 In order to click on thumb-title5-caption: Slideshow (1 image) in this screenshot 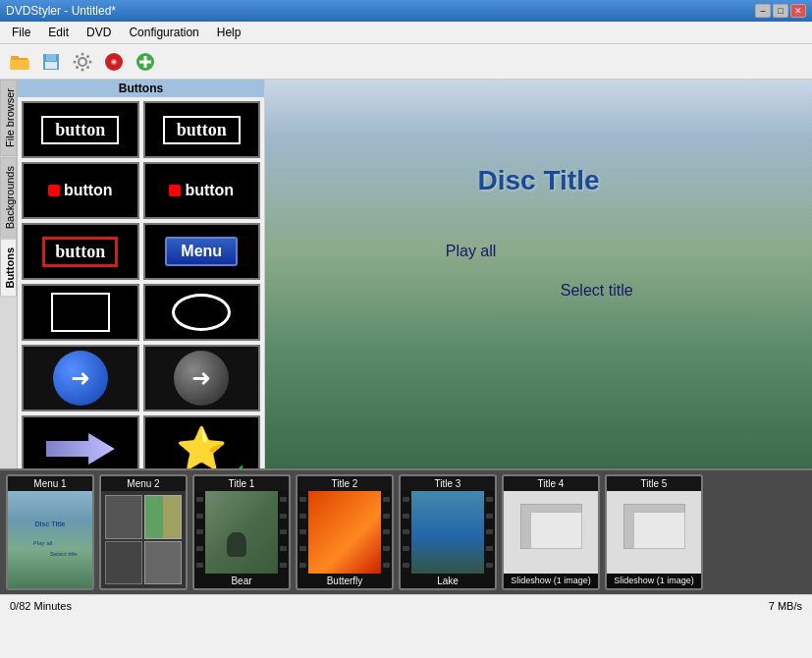, I will do `click(654, 581)`.